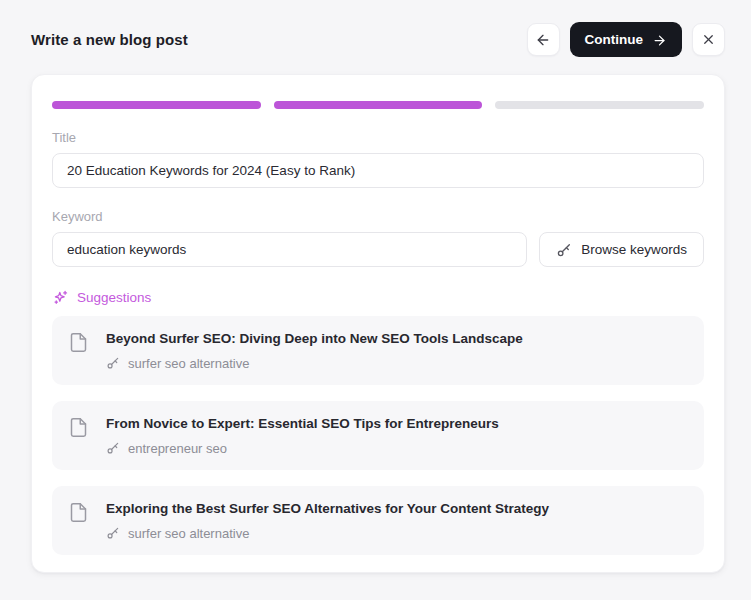 Image resolution: width=751 pixels, height=600 pixels. I want to click on suggestion-keyword: entrepreneur seo, so click(178, 448).